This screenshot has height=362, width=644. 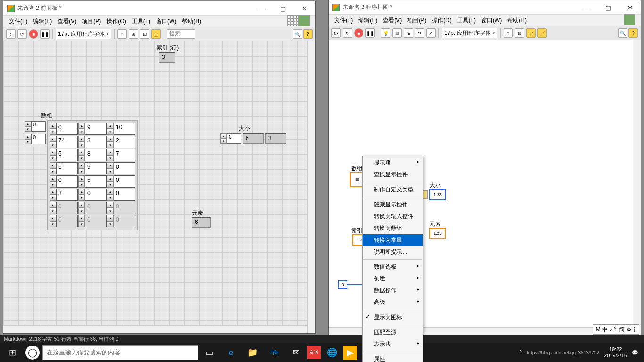 What do you see at coordinates (64, 168) in the screenshot?
I see `array-cell: ▲▼6` at bounding box center [64, 168].